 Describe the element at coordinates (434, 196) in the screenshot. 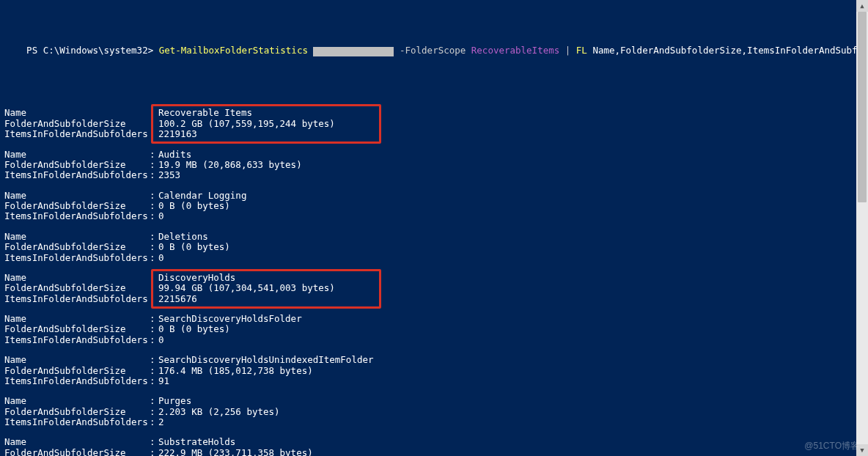

I see `output-row: Name:Calendar Logging` at that location.